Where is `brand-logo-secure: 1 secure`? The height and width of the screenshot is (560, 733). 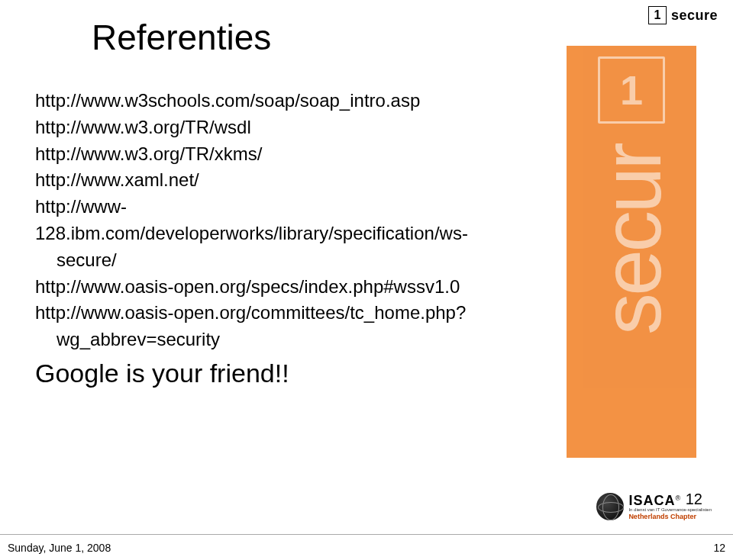
brand-logo-secure: 1 secure is located at coordinates (683, 15).